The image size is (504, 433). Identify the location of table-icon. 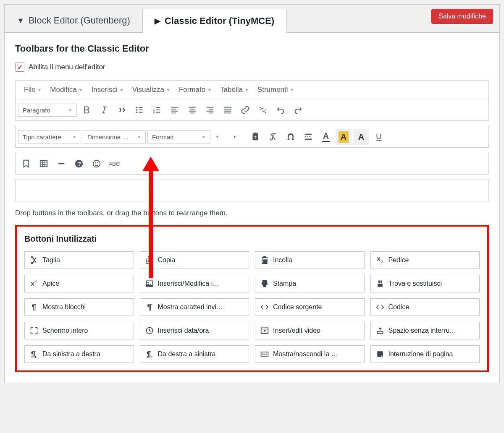
(44, 164).